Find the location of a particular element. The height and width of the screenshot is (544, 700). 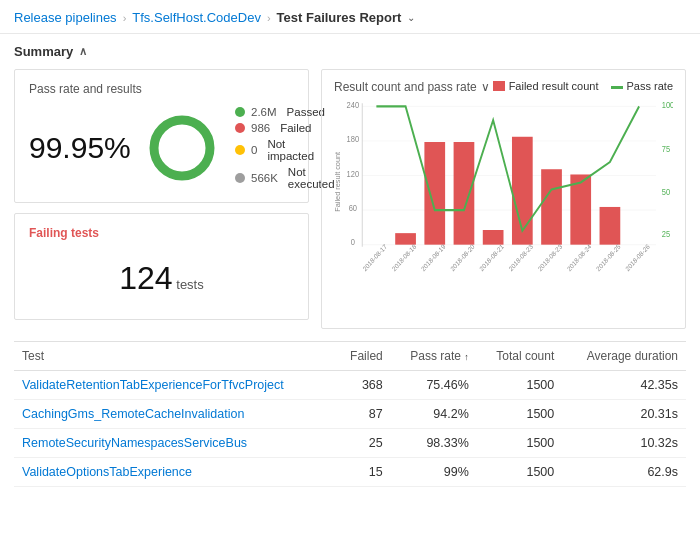

pass-rate-content: 99.95% is located at coordinates (162, 148).